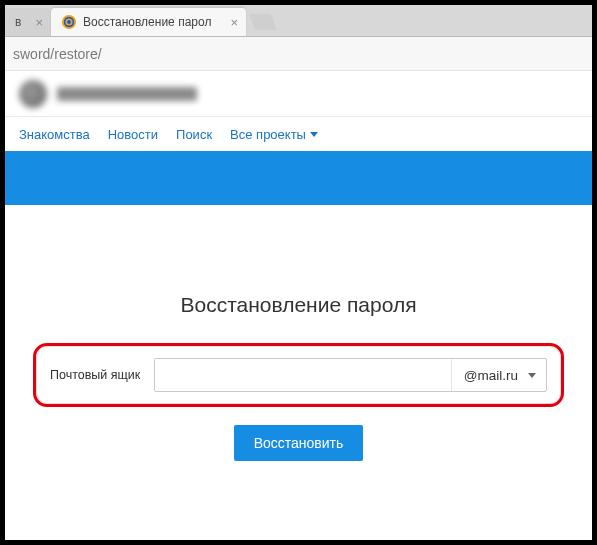 This screenshot has height=545, width=597. What do you see at coordinates (274, 134) in the screenshot?
I see `nav-link-all-projects: Все проекты` at bounding box center [274, 134].